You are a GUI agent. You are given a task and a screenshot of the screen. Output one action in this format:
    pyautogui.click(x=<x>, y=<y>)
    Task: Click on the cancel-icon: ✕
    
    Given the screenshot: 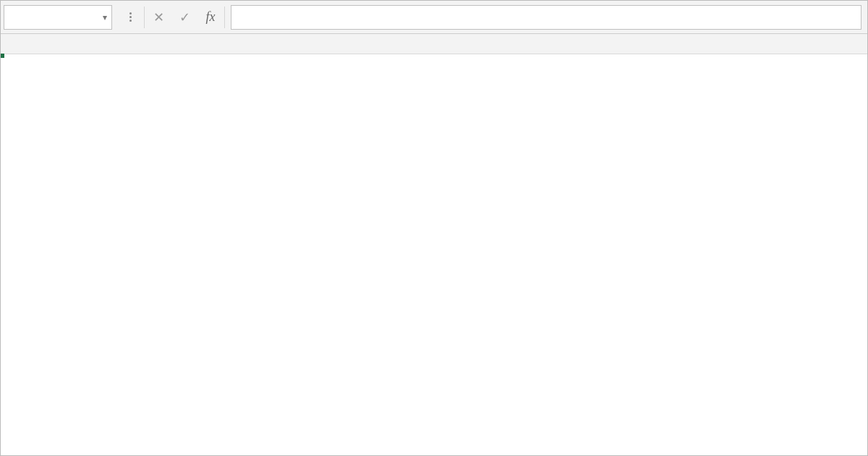 What is the action you would take?
    pyautogui.click(x=158, y=17)
    